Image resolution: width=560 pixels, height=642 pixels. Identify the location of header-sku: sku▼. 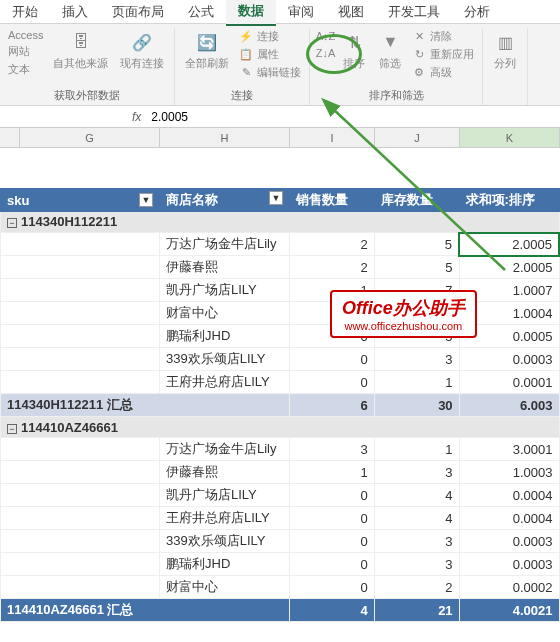
(80, 200).